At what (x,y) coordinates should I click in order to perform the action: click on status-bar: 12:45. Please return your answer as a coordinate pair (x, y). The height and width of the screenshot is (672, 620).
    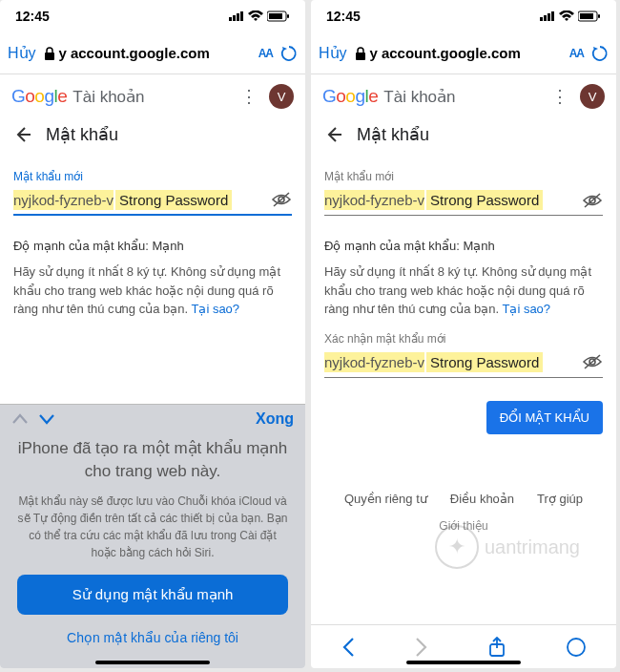
    Looking at the image, I should click on (153, 16).